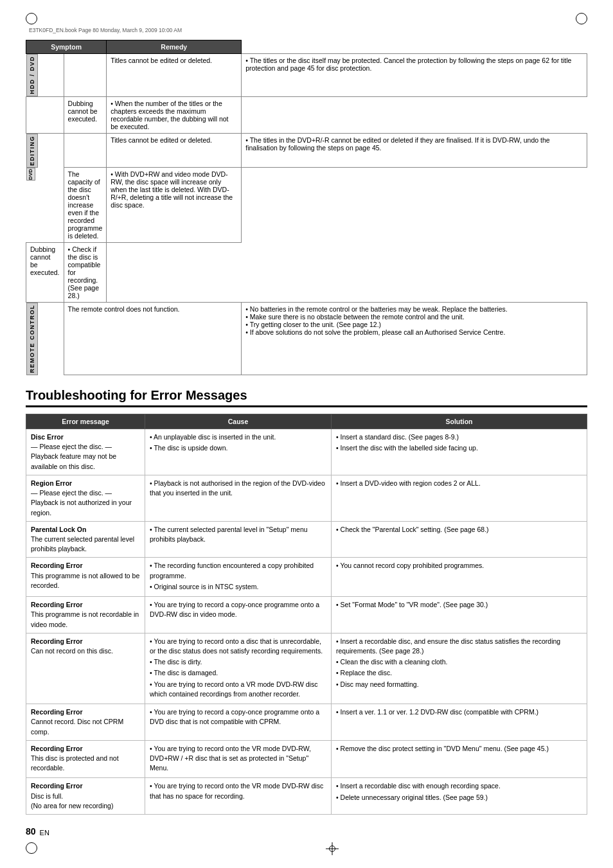 This screenshot has height=868, width=613. What do you see at coordinates (307, 498) in the screenshot?
I see `table-row: Region Error— Please eject the disc. —Pl…` at bounding box center [307, 498].